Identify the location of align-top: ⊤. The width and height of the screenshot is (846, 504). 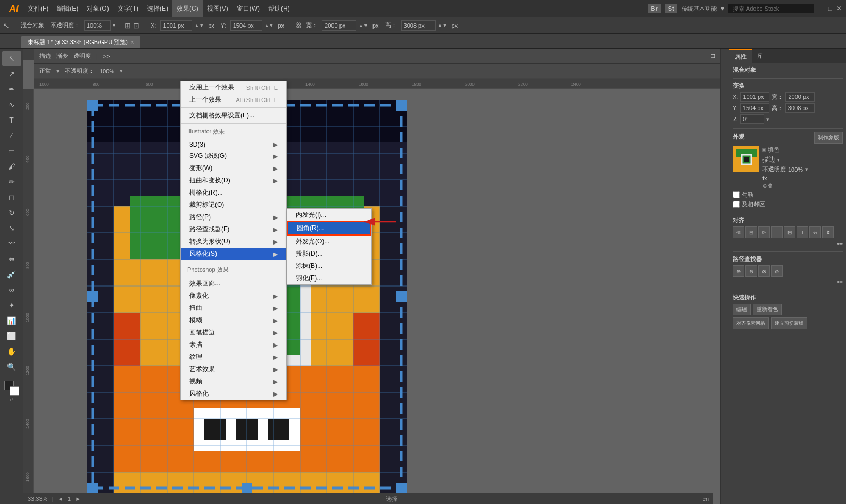
(777, 232).